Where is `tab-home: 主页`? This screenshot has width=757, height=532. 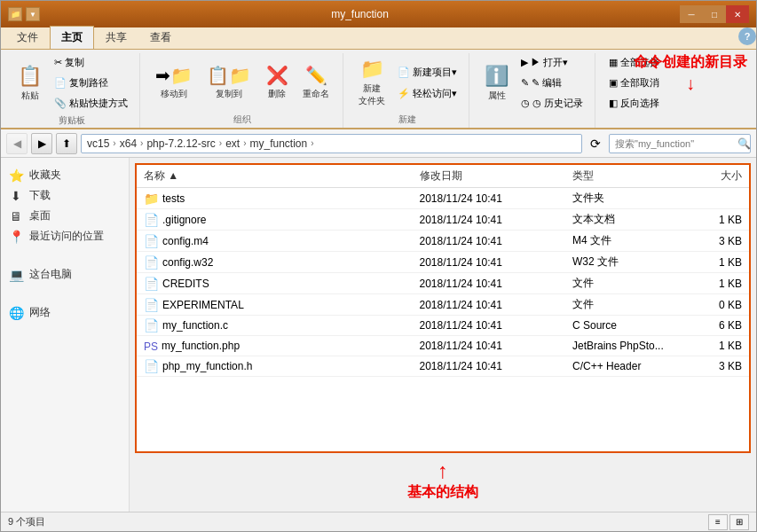 tab-home: 主页 is located at coordinates (72, 37).